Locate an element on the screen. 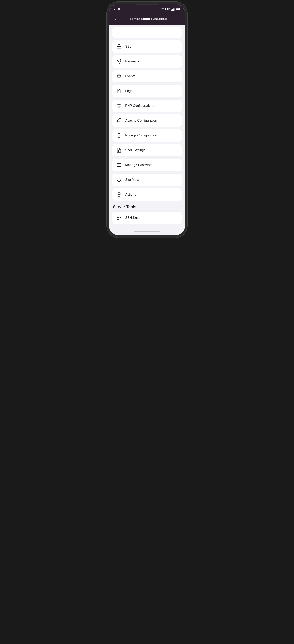 This screenshot has height=644, width=294. php-label: PHP Configurations is located at coordinates (140, 106).